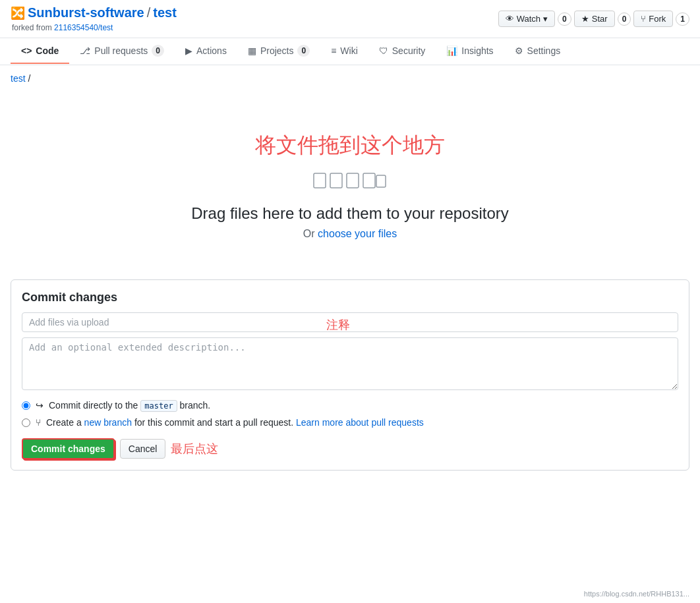  I want to click on branch-icon: ⑂, so click(38, 422).